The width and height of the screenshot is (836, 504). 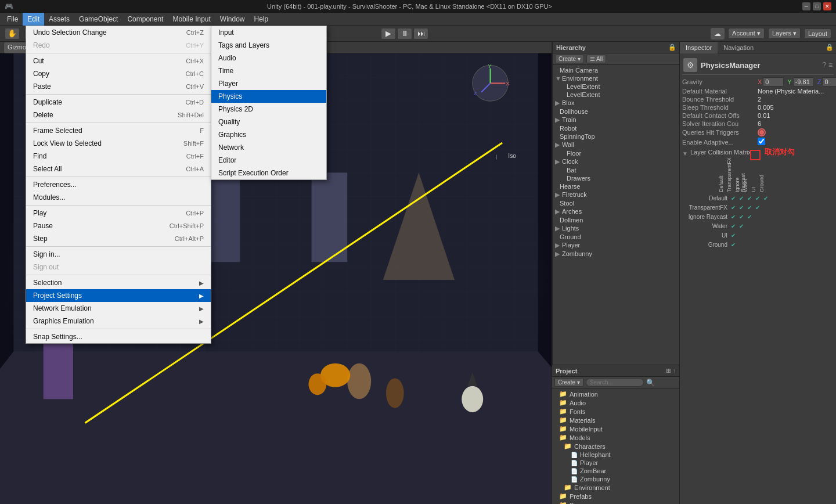 I want to click on list-item: 📁Animation, so click(x=615, y=394).